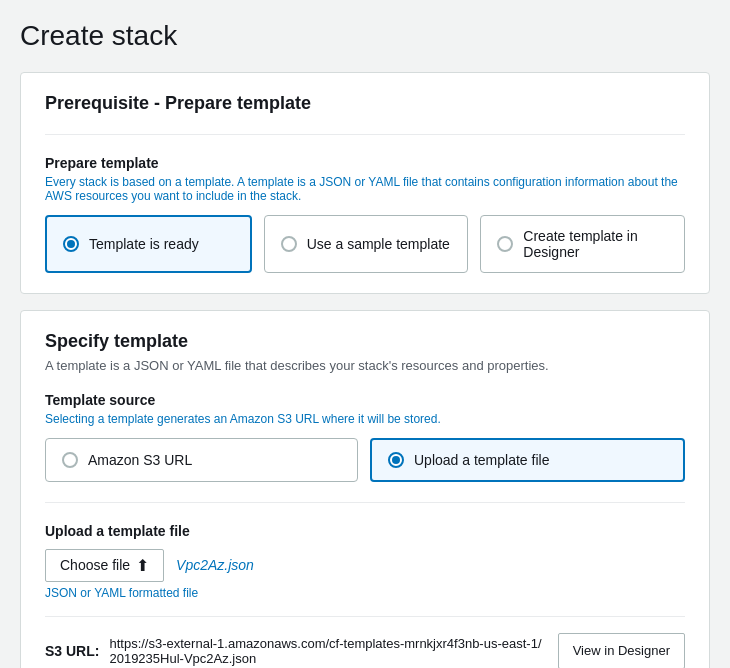 The image size is (730, 668). Describe the element at coordinates (142, 566) in the screenshot. I see `upload-icon: ⬆` at that location.